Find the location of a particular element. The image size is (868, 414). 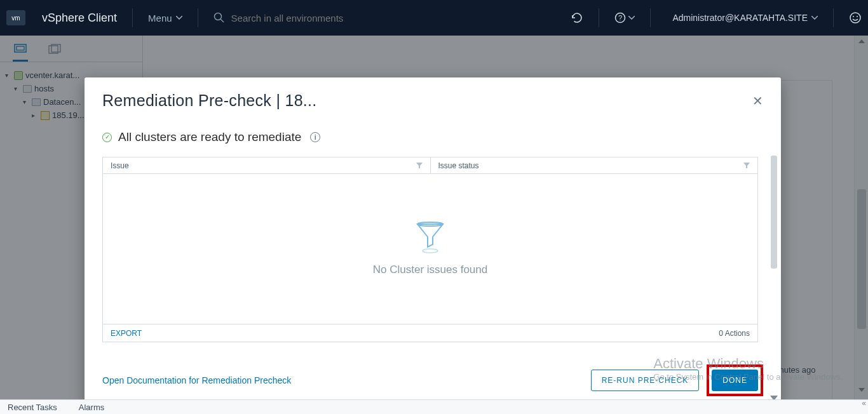

scroll-thumb is located at coordinates (774, 212).